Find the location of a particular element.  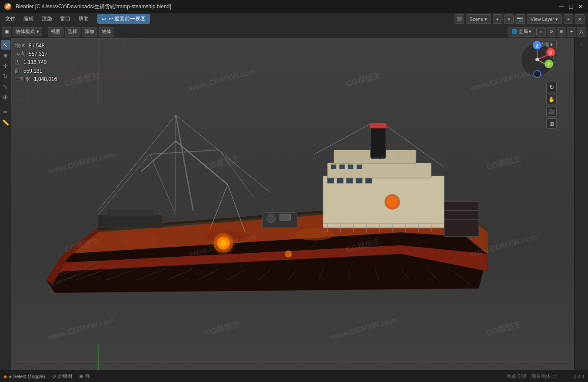

stat-edge-row: 边 1,116,740 is located at coordinates (36, 63).